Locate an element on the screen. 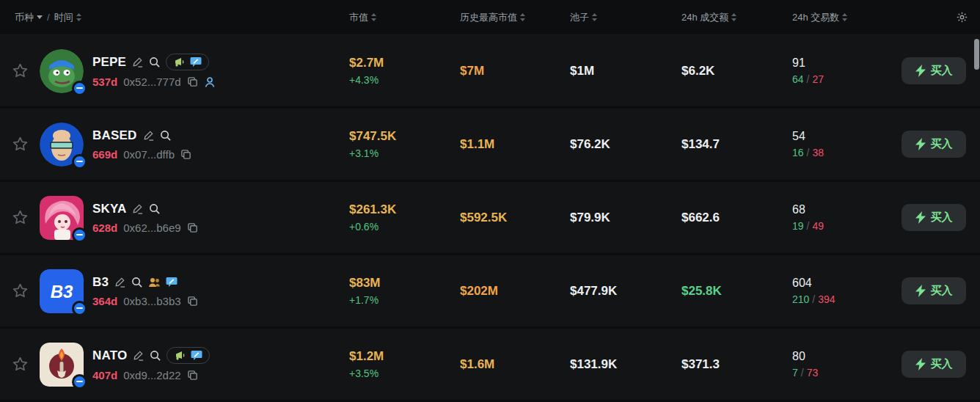 Image resolution: width=980 pixels, height=402 pixels. col-mcap-label: 市值 is located at coordinates (359, 18).